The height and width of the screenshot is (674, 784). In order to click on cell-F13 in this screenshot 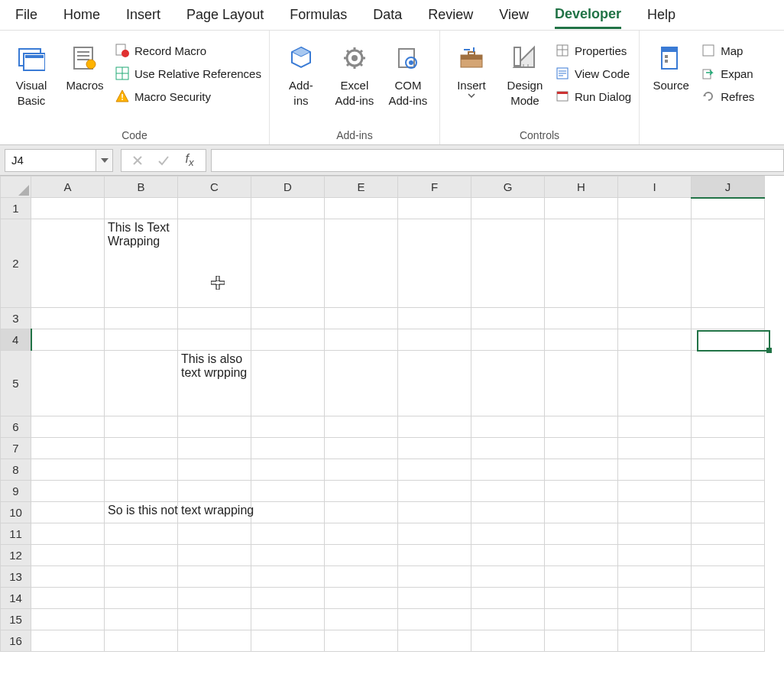, I will do `click(435, 577)`.